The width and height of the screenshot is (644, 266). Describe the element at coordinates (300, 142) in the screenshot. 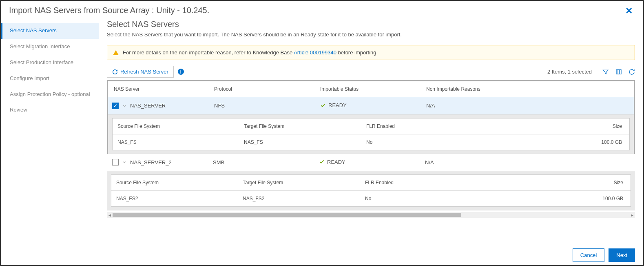

I see `target-fs-value: NAS_FS` at that location.